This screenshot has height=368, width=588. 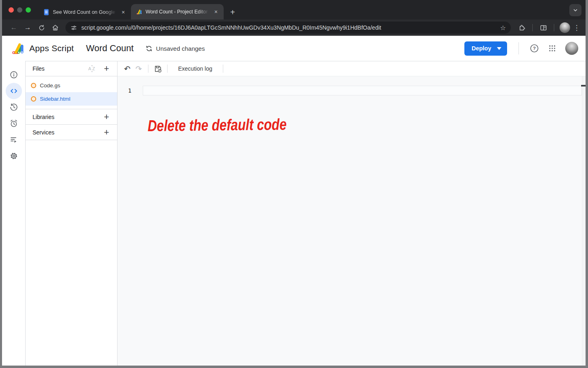 I want to click on sidebar-item-editor, so click(x=14, y=91).